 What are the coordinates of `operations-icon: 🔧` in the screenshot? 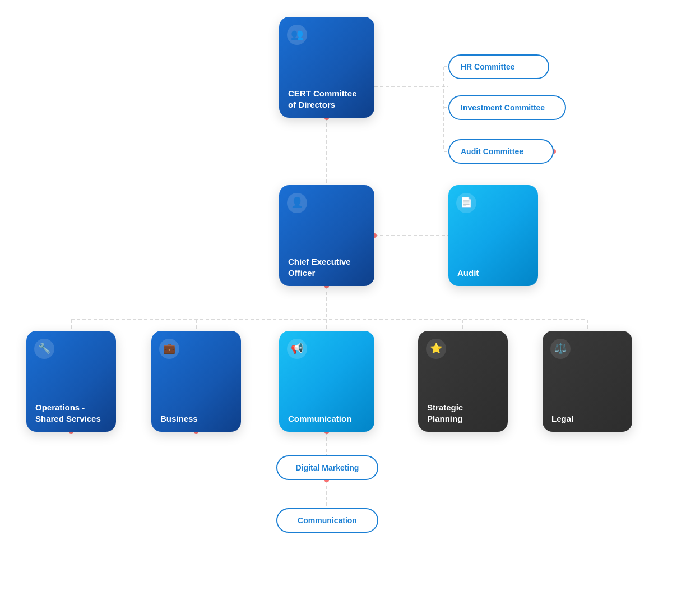 It's located at (44, 349).